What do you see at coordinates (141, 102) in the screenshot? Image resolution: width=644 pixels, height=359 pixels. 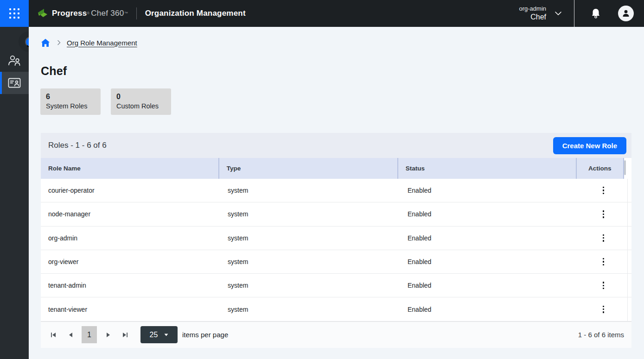 I see `stat-card-custom-roles: 0 Custom Roles` at bounding box center [141, 102].